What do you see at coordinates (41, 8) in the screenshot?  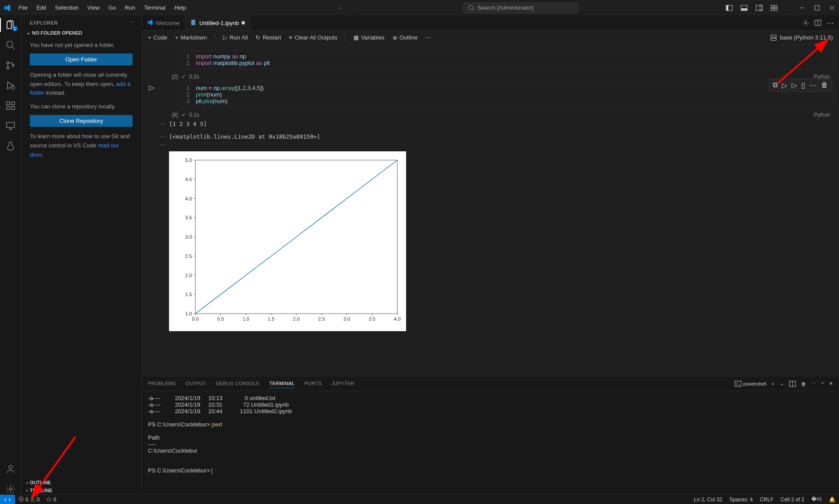 I see `menu-edit: Edit` at bounding box center [41, 8].